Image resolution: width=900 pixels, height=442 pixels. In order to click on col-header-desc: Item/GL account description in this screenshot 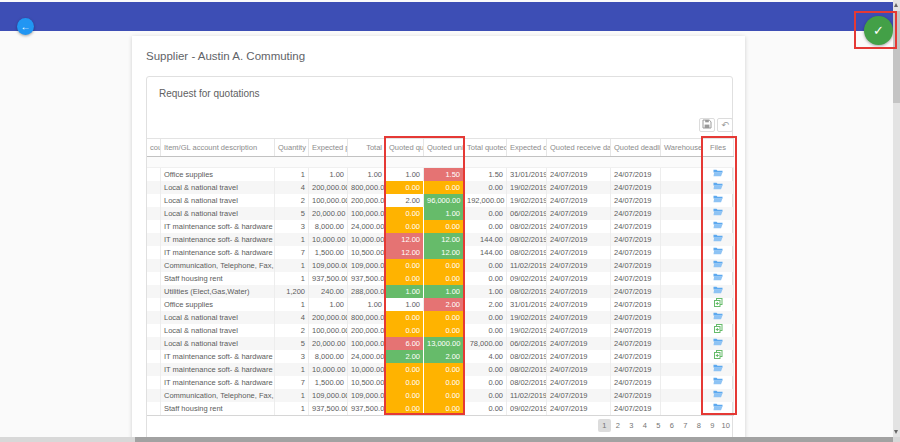, I will do `click(218, 148)`.